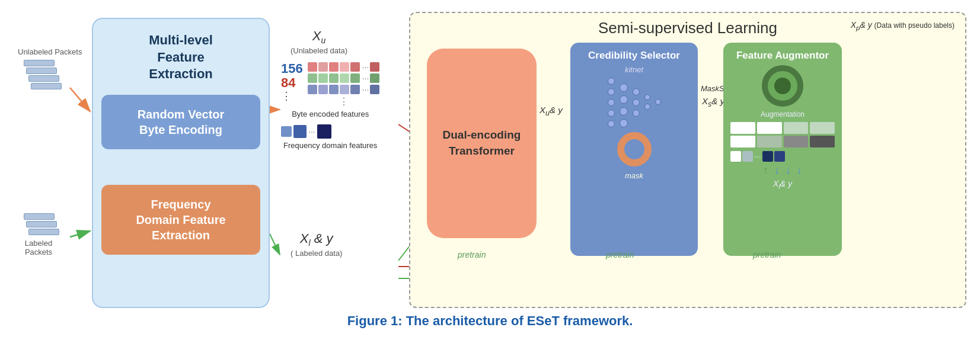 Image resolution: width=980 pixels, height=356 pixels. Describe the element at coordinates (634, 149) in the screenshot. I see `cs-box: Credibility Selector kitnet` at that location.